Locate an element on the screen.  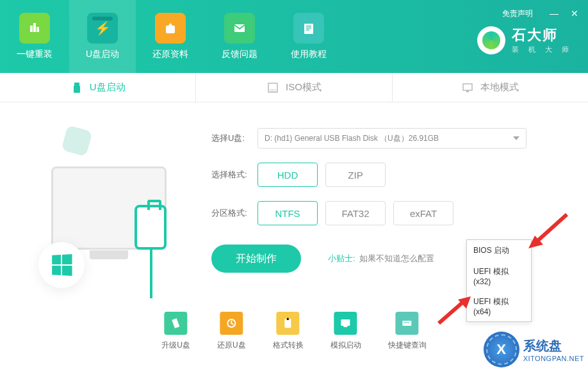
tool-label: 格式转换 is located at coordinates (288, 346).